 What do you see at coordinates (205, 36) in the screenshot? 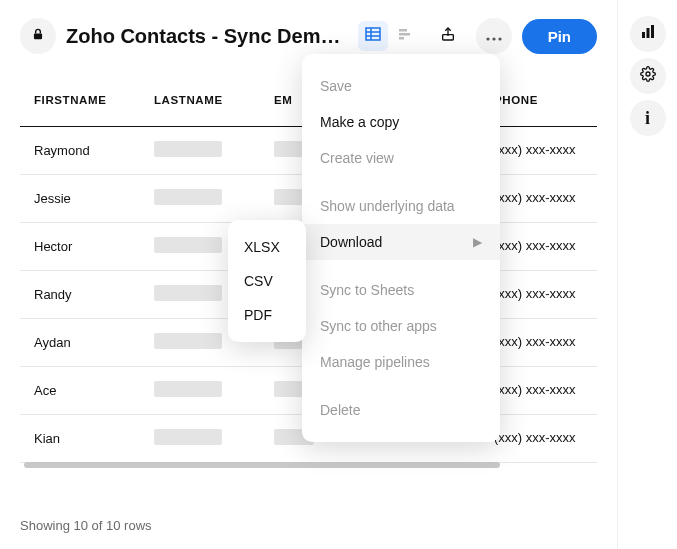
I see `page-title: Zoho Contacts - Sync Demo (...` at bounding box center [205, 36].